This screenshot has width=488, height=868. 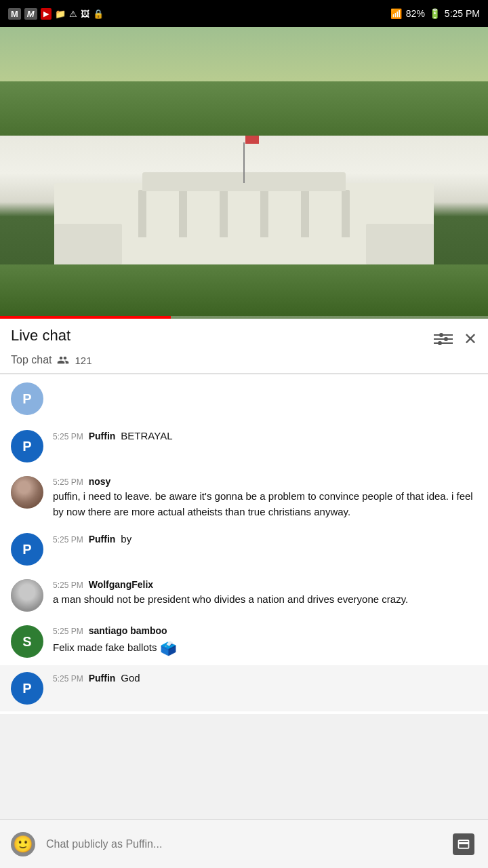 What do you see at coordinates (396, 14) in the screenshot?
I see `wifi-icon: 📶` at bounding box center [396, 14].